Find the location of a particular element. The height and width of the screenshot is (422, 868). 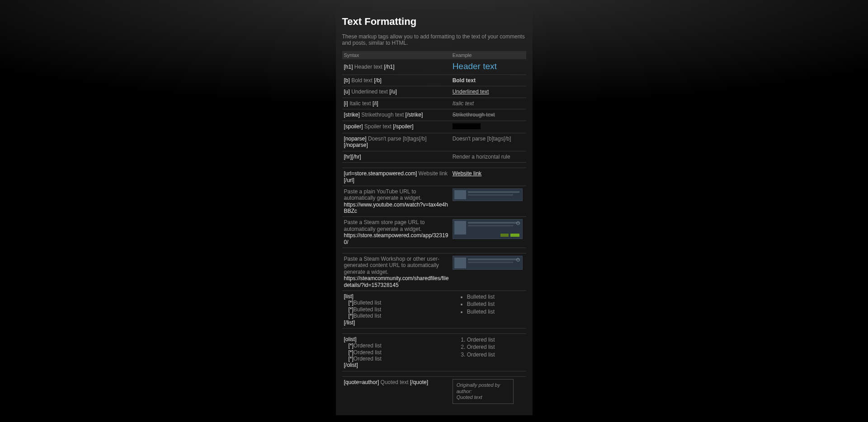

syntax-cell: [quote=author] Quoted text [/quote] is located at coordinates (396, 391).